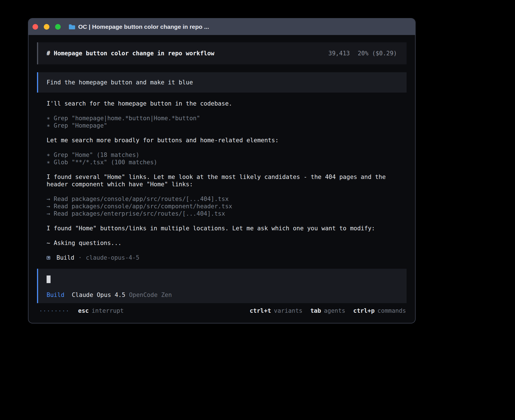 The image size is (515, 420). Describe the element at coordinates (328, 311) in the screenshot. I see `status-bar-right: ctrl+t variants tab agents ctrl+p comman…` at that location.